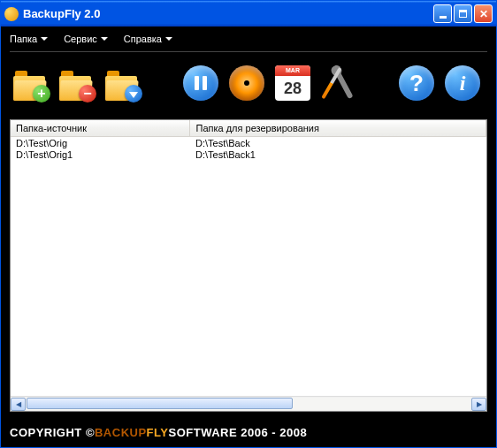  Describe the element at coordinates (248, 14) in the screenshot. I see `titlebar: BackupFly 2.0 ✕` at that location.